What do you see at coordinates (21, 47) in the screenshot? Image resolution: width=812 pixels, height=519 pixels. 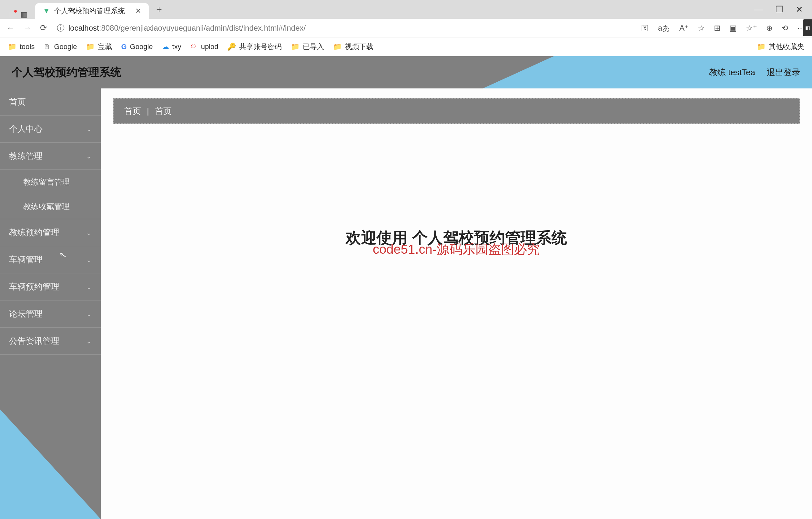 I see `bookmark-tools: 📁tools` at bounding box center [21, 47].